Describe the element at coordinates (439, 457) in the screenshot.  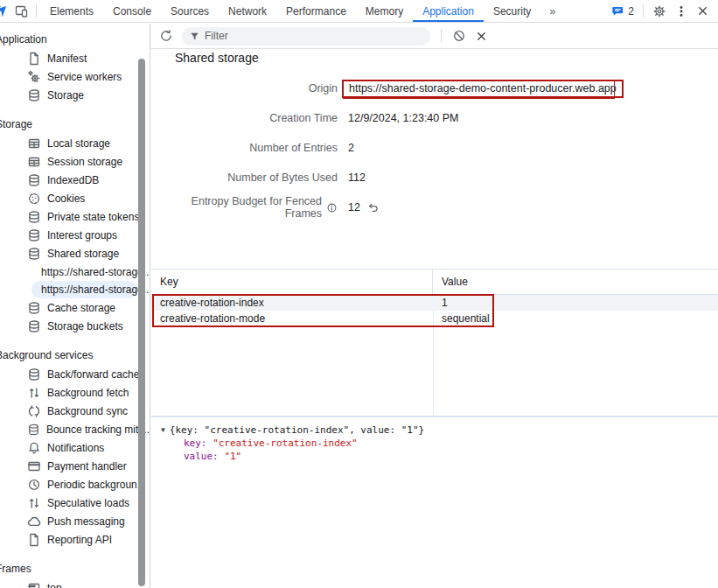
I see `preview-property-value: value: "1"` at that location.